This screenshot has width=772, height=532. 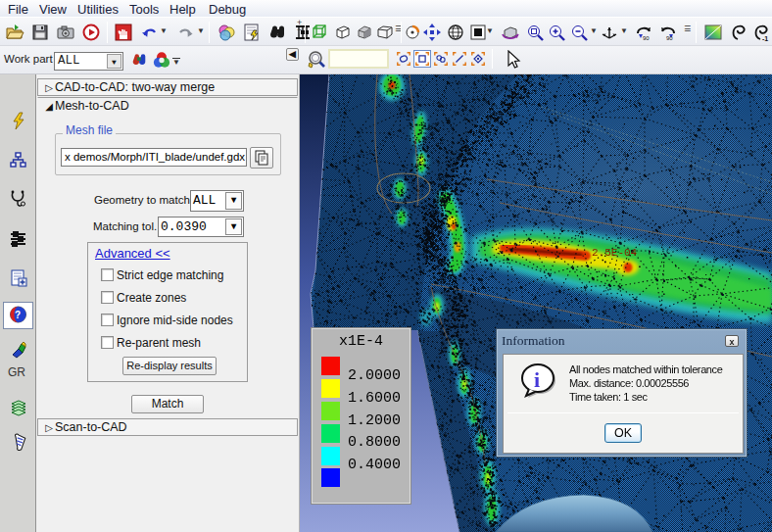 I want to click on svg-text: -1, so click(x=765, y=39).